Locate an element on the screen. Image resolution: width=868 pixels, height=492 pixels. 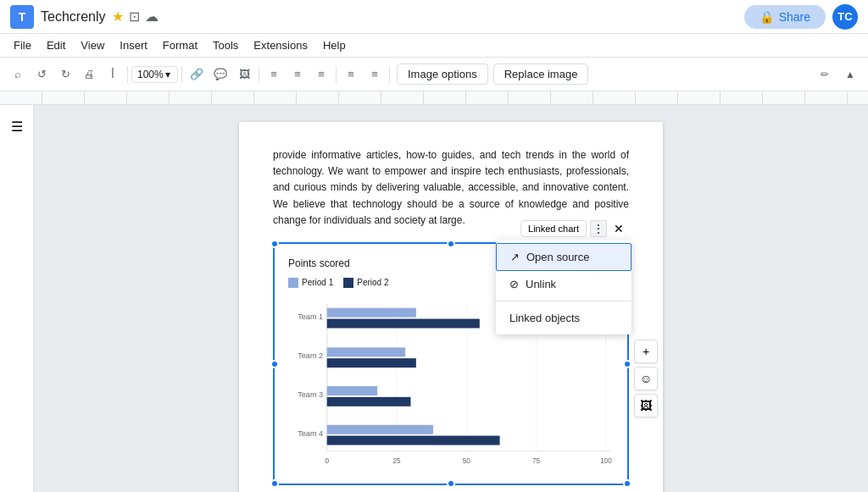
align-center-btn: ≡ is located at coordinates (298, 75).